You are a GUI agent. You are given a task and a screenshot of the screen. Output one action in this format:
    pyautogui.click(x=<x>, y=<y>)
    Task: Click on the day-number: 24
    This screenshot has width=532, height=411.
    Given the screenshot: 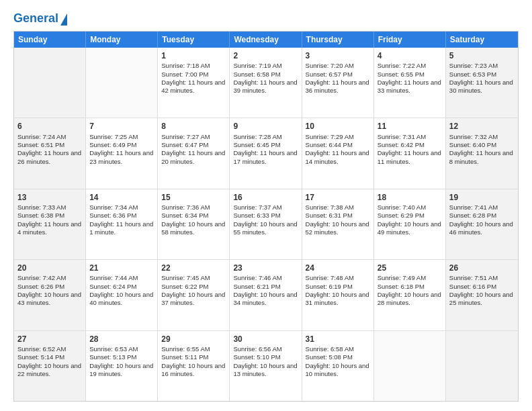 What is the action you would take?
    pyautogui.click(x=338, y=268)
    